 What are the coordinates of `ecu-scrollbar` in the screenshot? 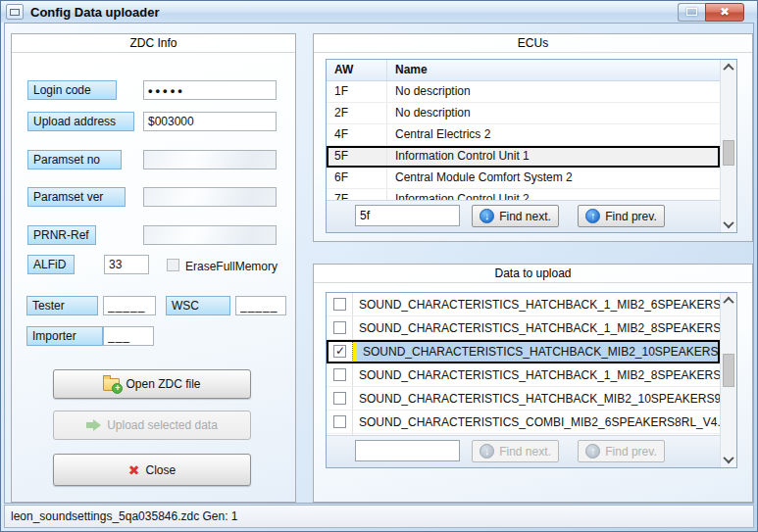 It's located at (728, 146).